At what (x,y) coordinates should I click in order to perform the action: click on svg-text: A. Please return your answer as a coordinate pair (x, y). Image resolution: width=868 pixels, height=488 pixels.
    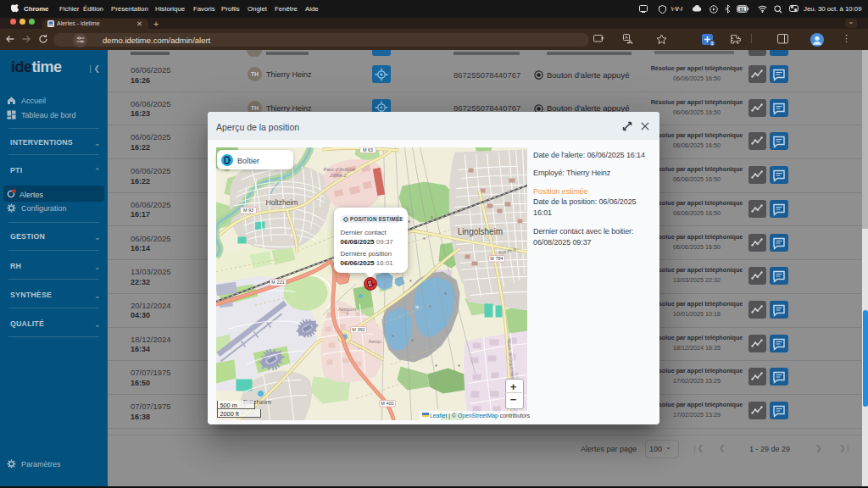
    Looking at the image, I should click on (626, 37).